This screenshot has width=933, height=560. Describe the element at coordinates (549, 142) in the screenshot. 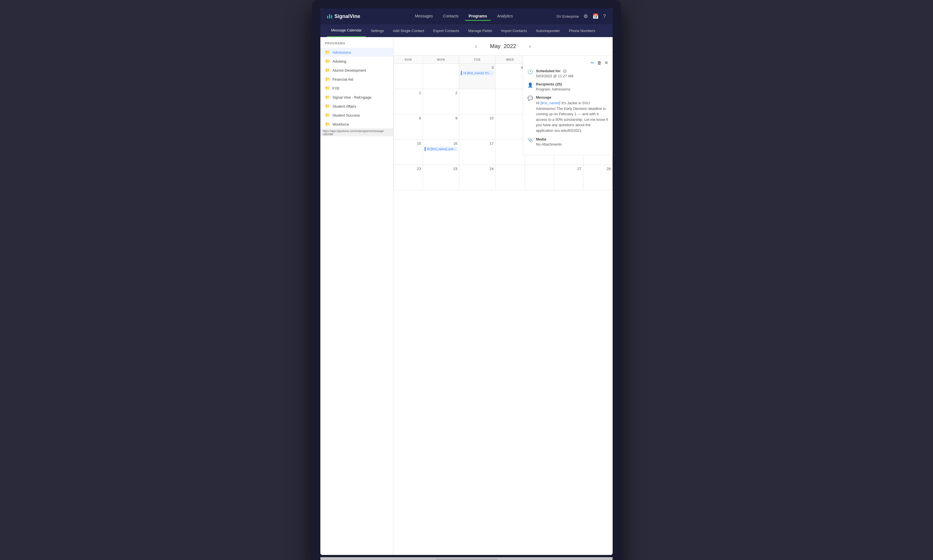

I see `popup-media-content: Media No Attachments` at that location.